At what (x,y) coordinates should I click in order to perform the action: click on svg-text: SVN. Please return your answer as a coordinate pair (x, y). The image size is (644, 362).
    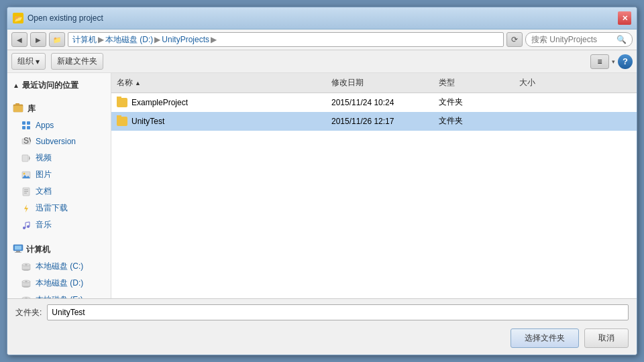
    Looking at the image, I should click on (27, 141).